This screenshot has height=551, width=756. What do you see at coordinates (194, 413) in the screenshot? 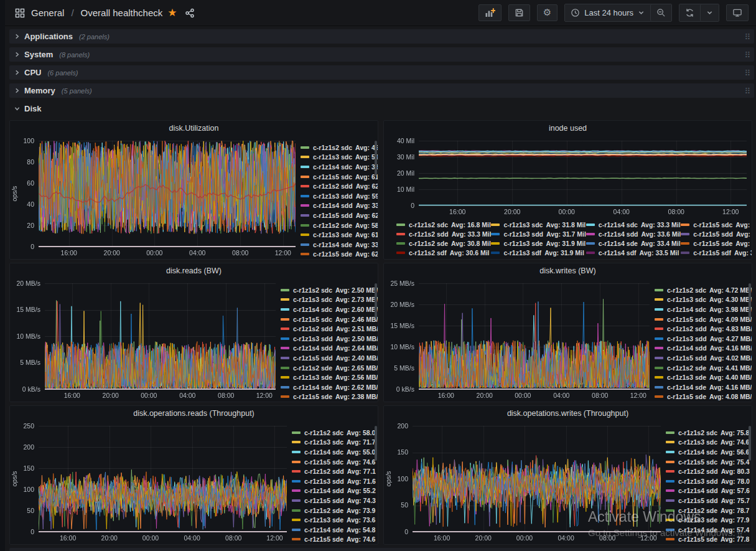
I see `panel-title: disk.operations.reads (Throughput)` at bounding box center [194, 413].